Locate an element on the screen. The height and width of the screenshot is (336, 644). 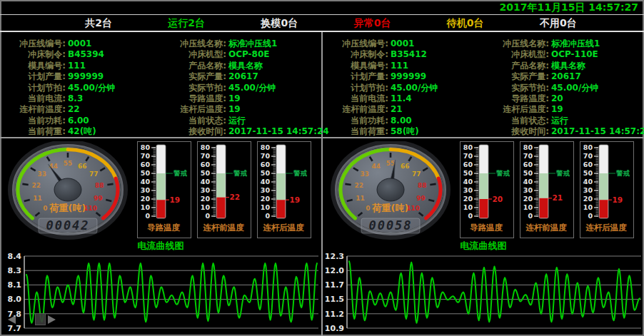
svg-text: 88 is located at coordinates (423, 185).